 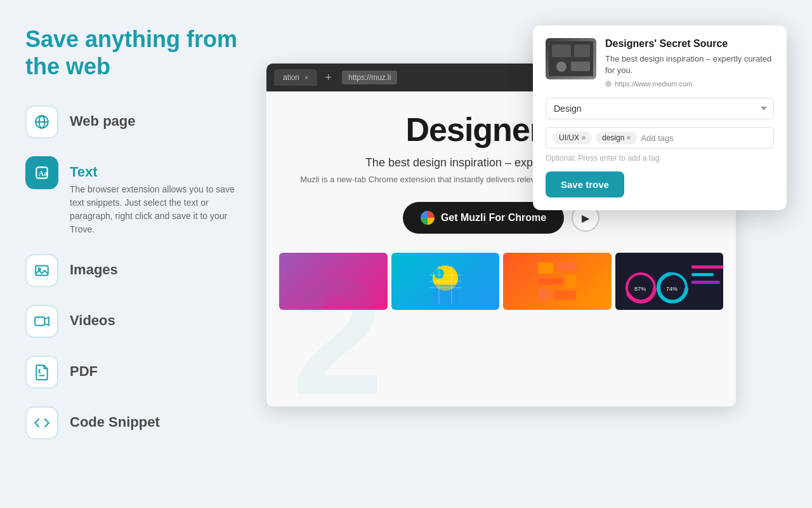 What do you see at coordinates (571, 58) in the screenshot?
I see `popup-thumbnail` at bounding box center [571, 58].